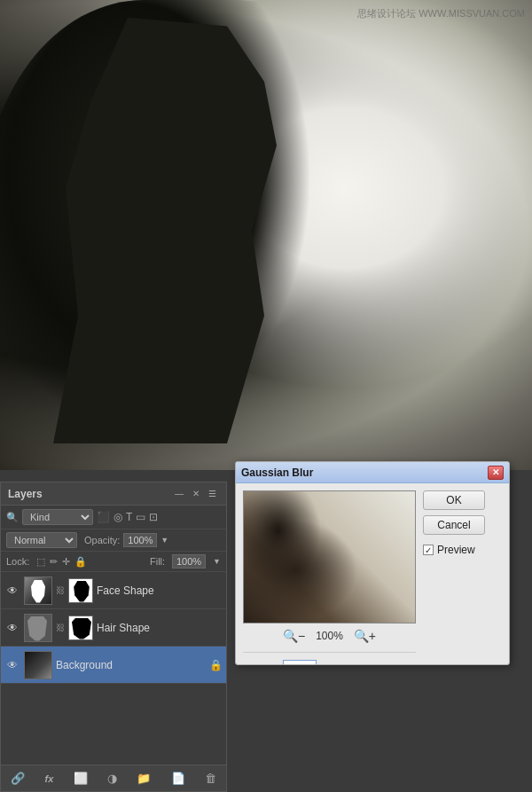 Image resolution: width=532 pixels, height=792 pixels. I want to click on radius-row: Radius: Pixels, so click(330, 658).